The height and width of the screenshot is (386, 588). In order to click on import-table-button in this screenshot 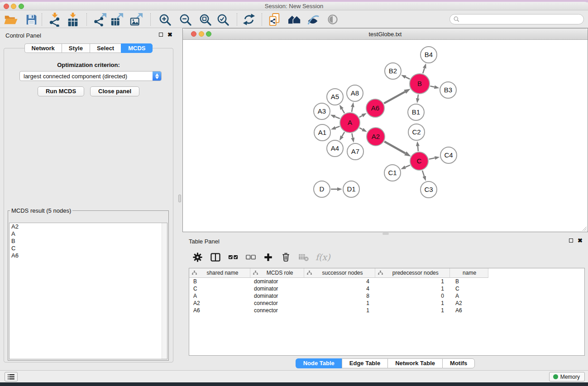, I will do `click(73, 19)`.